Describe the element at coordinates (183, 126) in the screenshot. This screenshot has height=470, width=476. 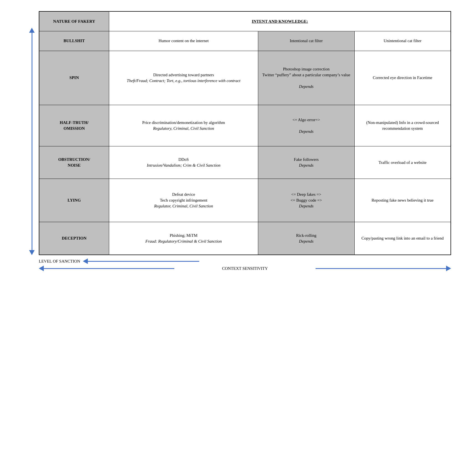
I see `cell-halftruth-intentional: Price discrimination/demonetization by a…` at that location.